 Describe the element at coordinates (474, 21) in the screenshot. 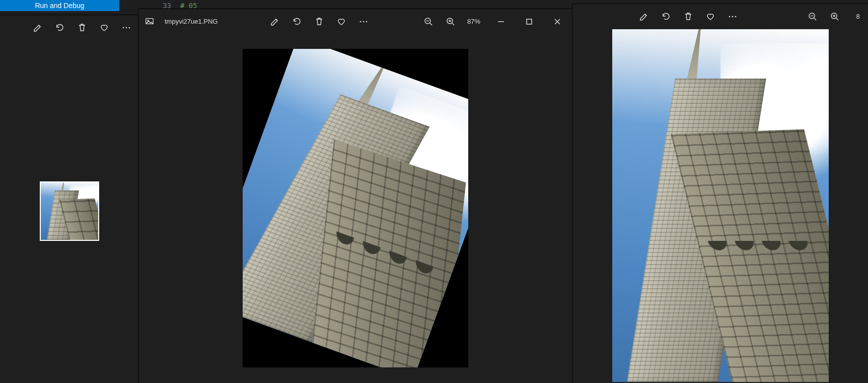

I see `zoom-level-label: 87%` at that location.